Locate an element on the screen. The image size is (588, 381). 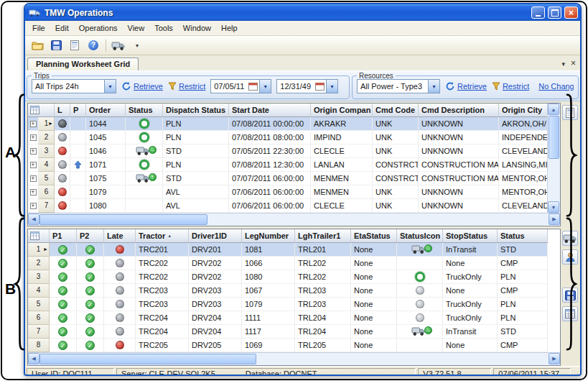
grid-b-row: 6✓✓TRC204DRV2041111TRL204NoneTruckOnlyPL… is located at coordinates (294, 318).